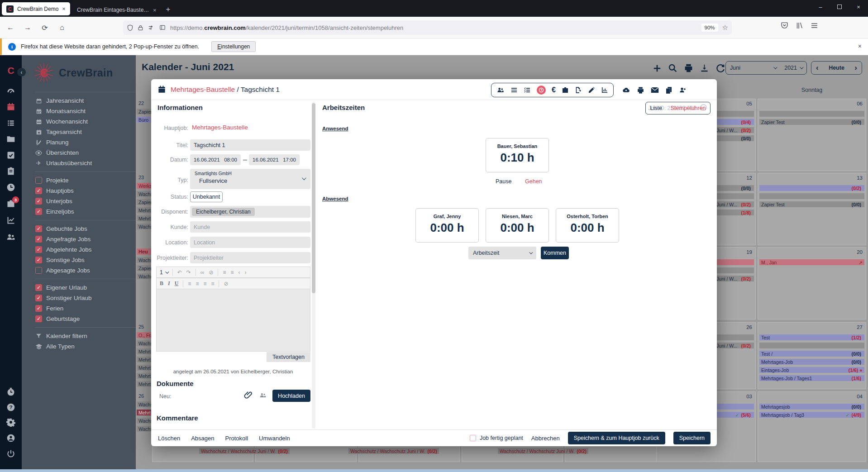  I want to click on sidebar-item-tagesansicht: Tagesansicht, so click(79, 132).